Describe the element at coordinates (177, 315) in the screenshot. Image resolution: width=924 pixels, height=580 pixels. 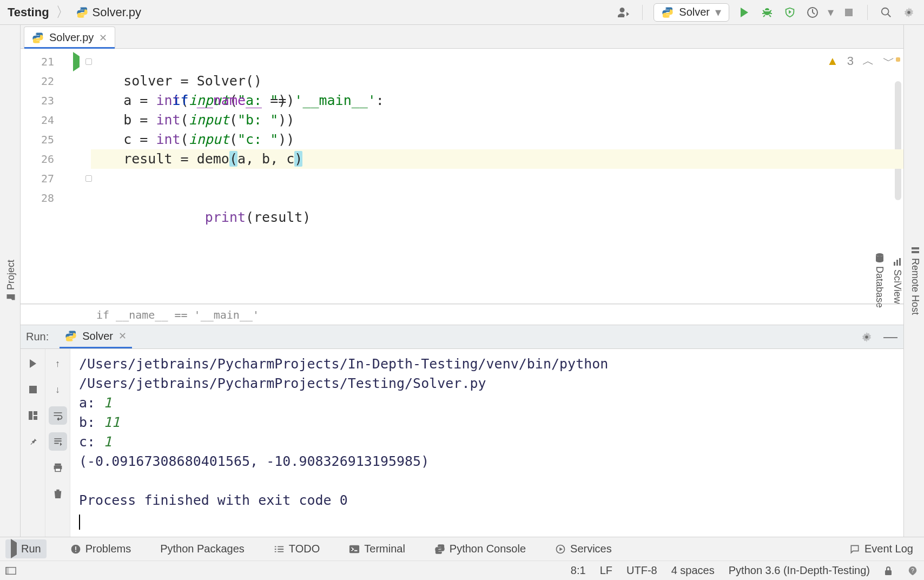
I see `breadcrumb-scope: if __name__ == '__main__'` at that location.